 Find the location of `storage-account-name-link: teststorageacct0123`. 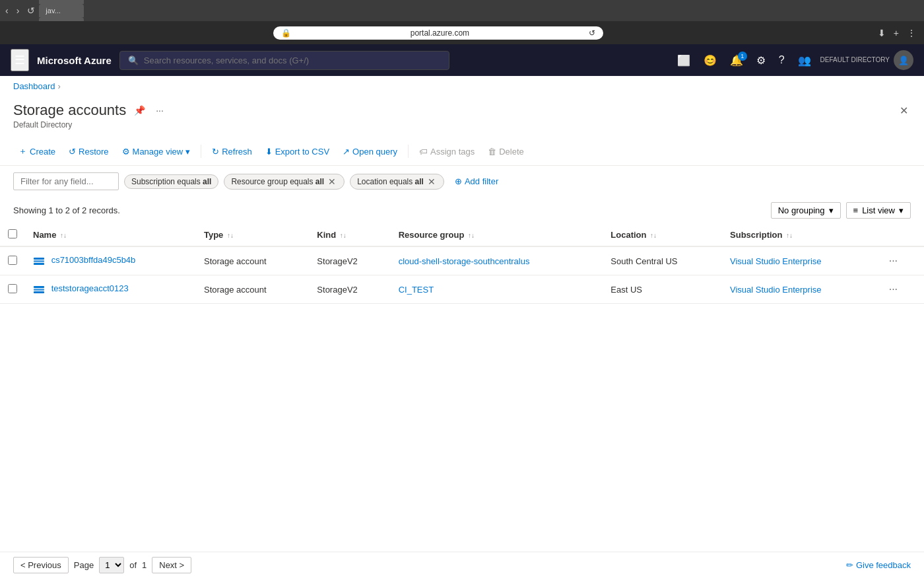

storage-account-name-link: teststorageacct0123 is located at coordinates (90, 288).